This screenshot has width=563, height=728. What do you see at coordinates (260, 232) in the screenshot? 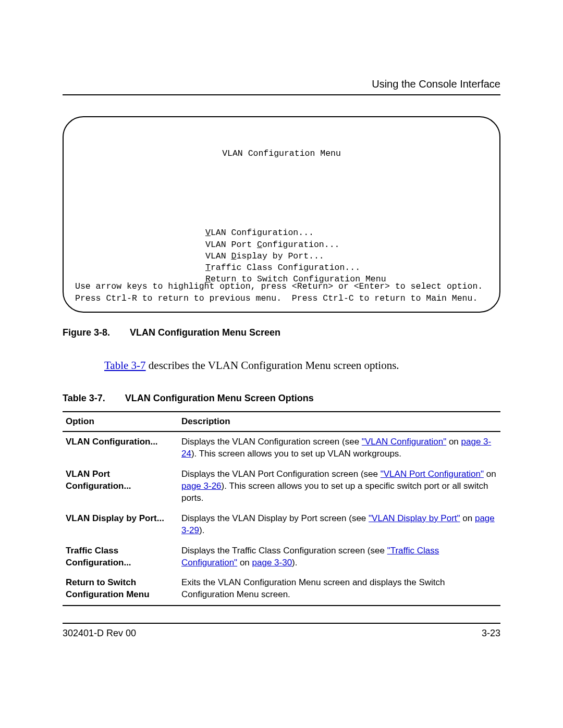
I see `menu-item: VLAN Configuration...` at bounding box center [260, 232].